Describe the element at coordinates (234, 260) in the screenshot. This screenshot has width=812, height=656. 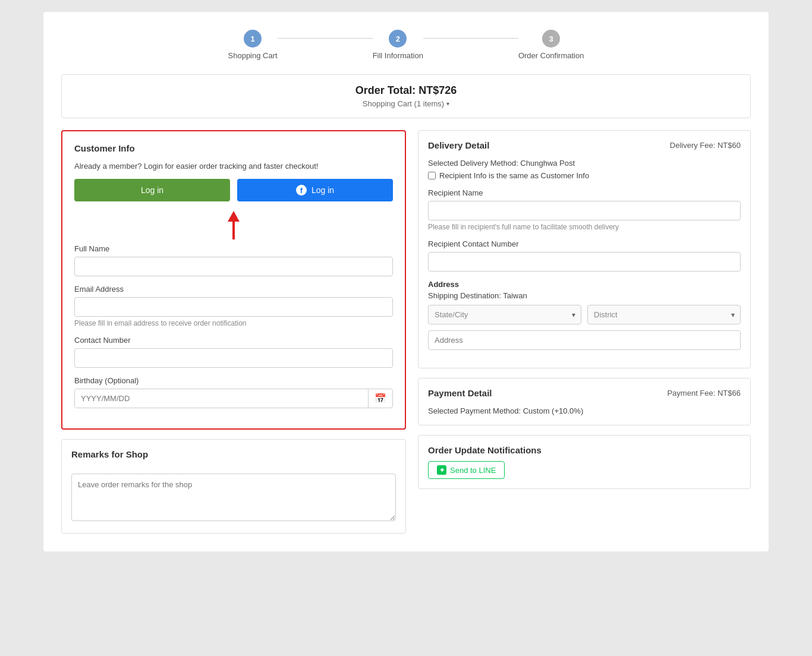
I see `full-name-group: Full Name` at that location.